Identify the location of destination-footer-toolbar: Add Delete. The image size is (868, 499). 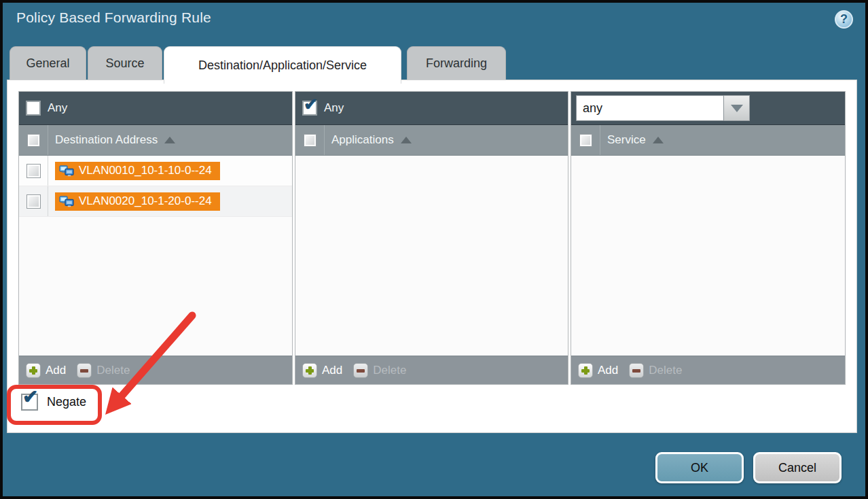
(156, 370).